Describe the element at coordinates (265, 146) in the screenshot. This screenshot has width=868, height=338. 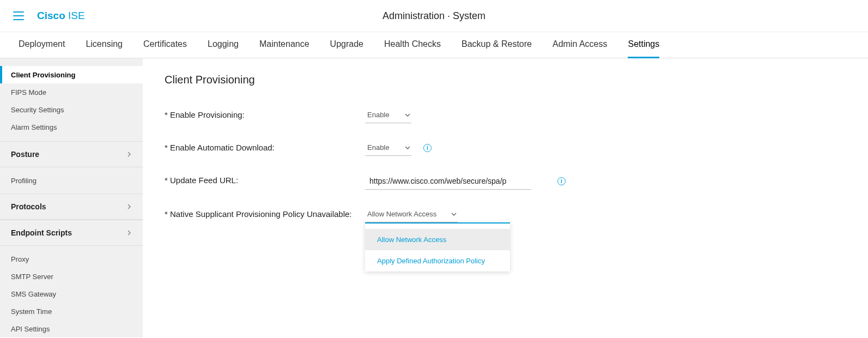
I see `label-enable-auto-download: * Enable Automatic Download:` at that location.